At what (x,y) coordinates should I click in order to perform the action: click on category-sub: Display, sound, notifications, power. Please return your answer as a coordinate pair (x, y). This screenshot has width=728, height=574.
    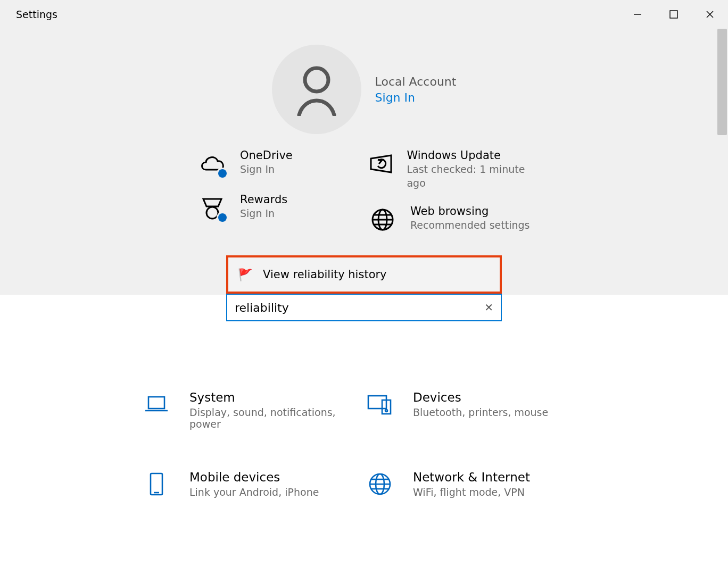
    Looking at the image, I should click on (269, 418).